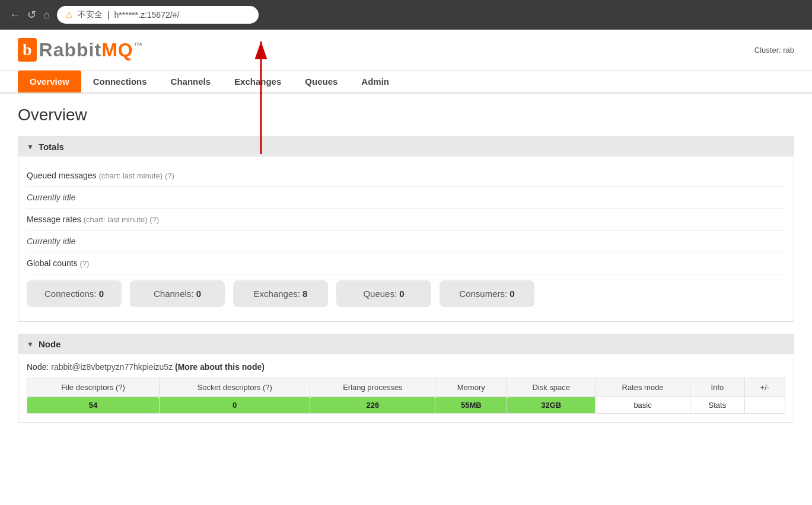  I want to click on node-label-row: Node: rabbit@iz8vbetpyzn77hkpieizu5z (Mo…, so click(406, 367).